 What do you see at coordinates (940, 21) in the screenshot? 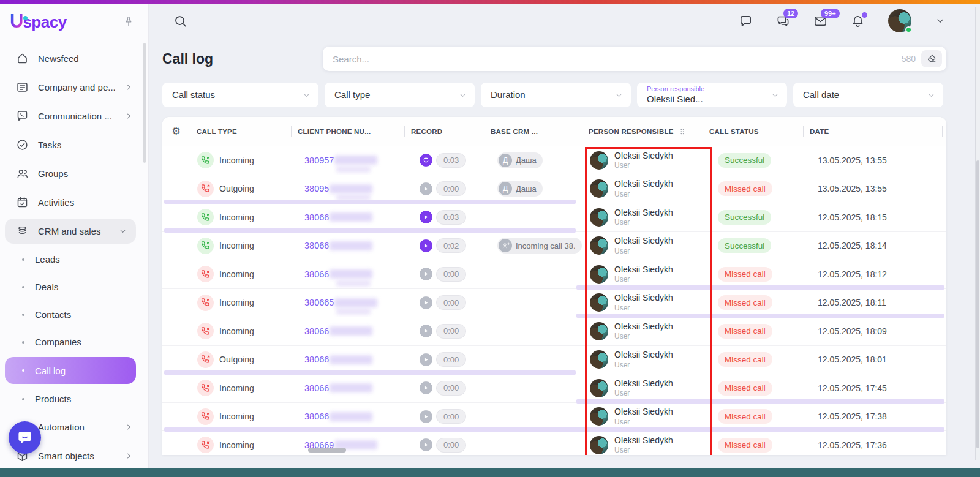
I see `profile-chevron-down-icon` at bounding box center [940, 21].